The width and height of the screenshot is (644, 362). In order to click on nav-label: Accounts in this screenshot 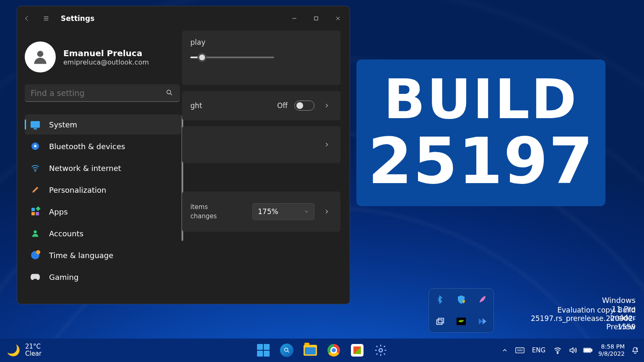, I will do `click(66, 234)`.